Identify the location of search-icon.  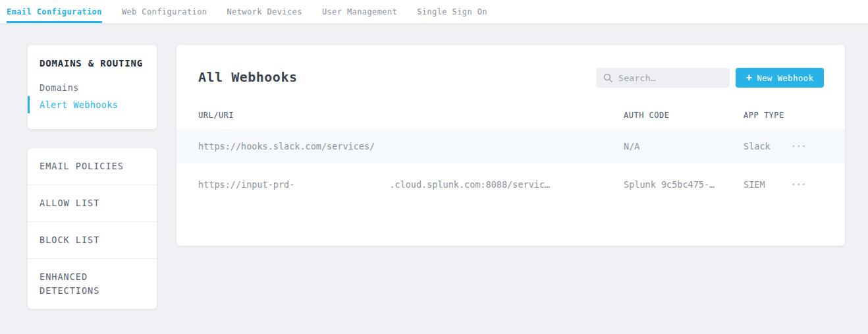
(608, 78).